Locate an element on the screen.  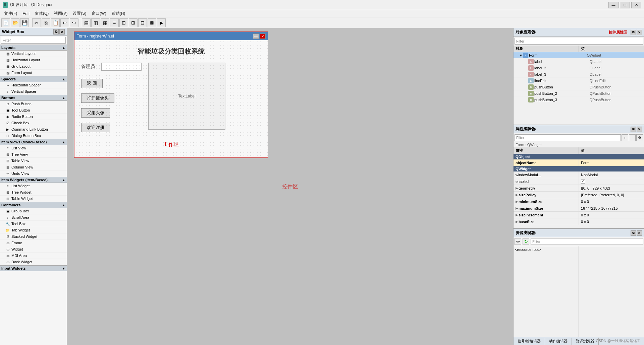
widget-list-view: ≡ List View is located at coordinates (34, 148).